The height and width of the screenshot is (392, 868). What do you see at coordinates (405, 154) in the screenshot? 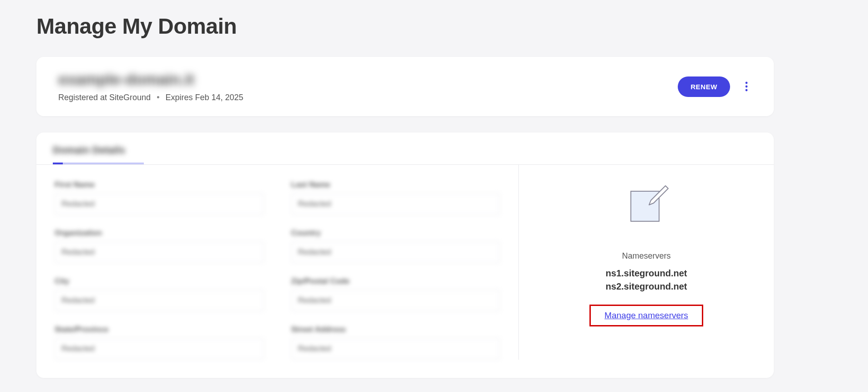
I see `tab-strip: Domain Details` at bounding box center [405, 154].